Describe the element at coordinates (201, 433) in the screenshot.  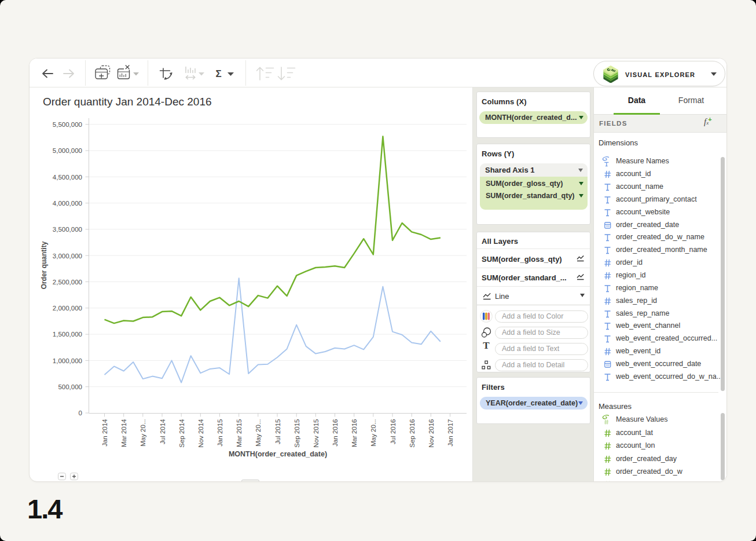
I see `svg-text: Nov 2014` at that location.